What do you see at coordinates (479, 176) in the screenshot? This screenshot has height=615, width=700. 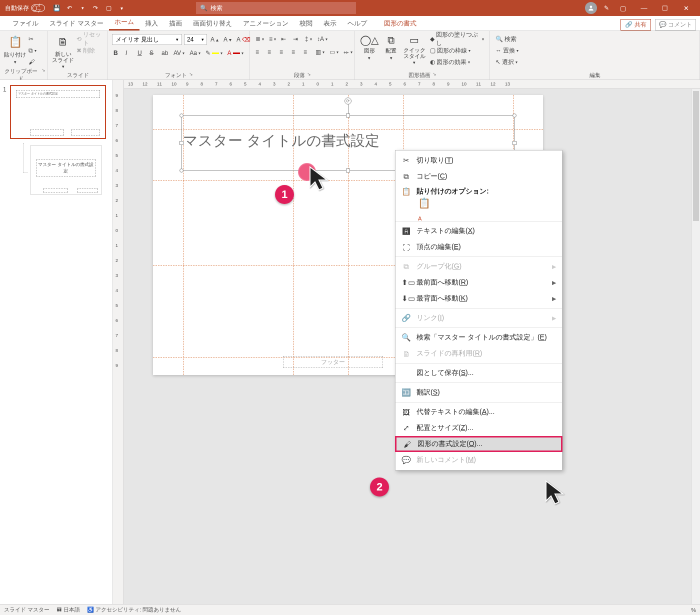 I see `ctx-copy: ⧉コピー(C)` at bounding box center [479, 176].